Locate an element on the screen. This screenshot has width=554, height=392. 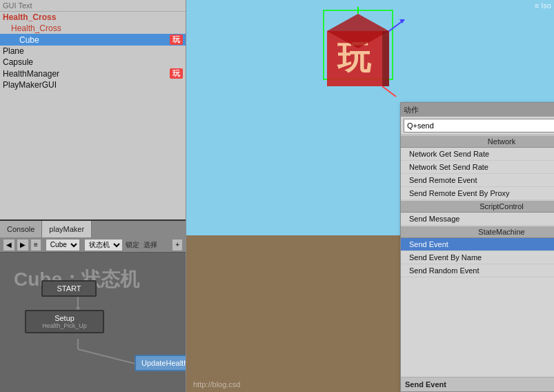
action-item: Send Remote Event is located at coordinates (477, 181).